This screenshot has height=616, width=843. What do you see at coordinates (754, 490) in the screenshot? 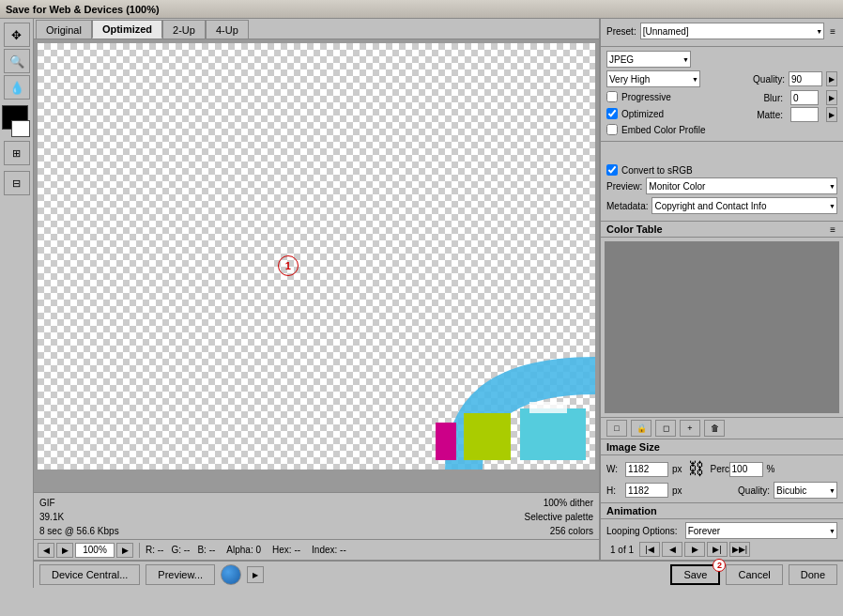
I see `quality-size-label: Quality:` at bounding box center [754, 490].